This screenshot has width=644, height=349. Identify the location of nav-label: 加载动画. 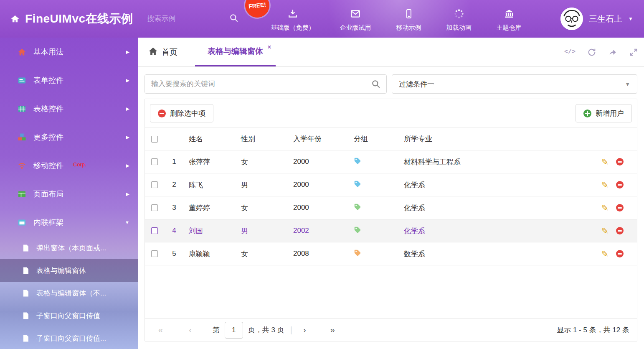
(459, 28).